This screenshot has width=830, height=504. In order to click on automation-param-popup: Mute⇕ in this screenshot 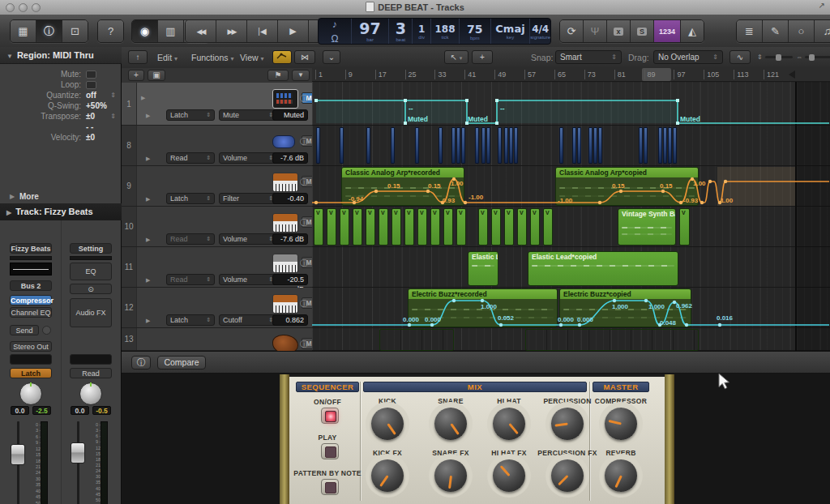, I will do `click(248, 115)`.